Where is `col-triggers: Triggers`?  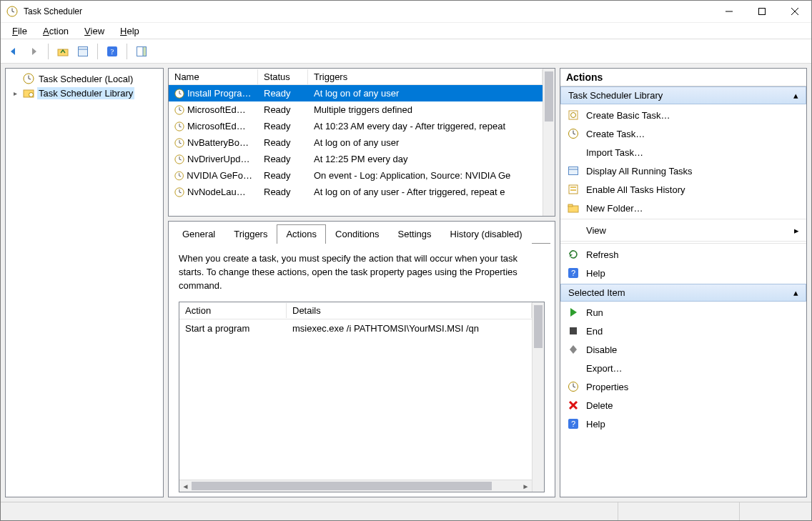 col-triggers: Triggers is located at coordinates (425, 77).